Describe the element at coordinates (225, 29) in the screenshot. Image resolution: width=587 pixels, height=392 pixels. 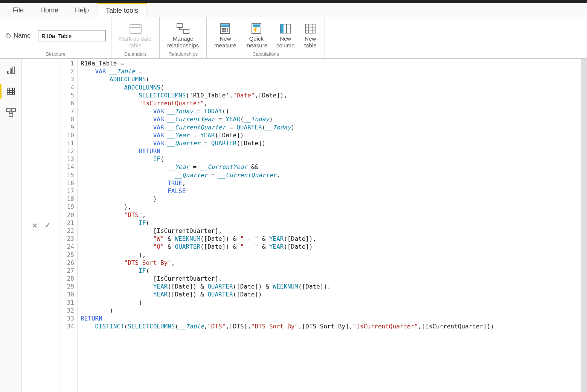
I see `measure-icon` at that location.